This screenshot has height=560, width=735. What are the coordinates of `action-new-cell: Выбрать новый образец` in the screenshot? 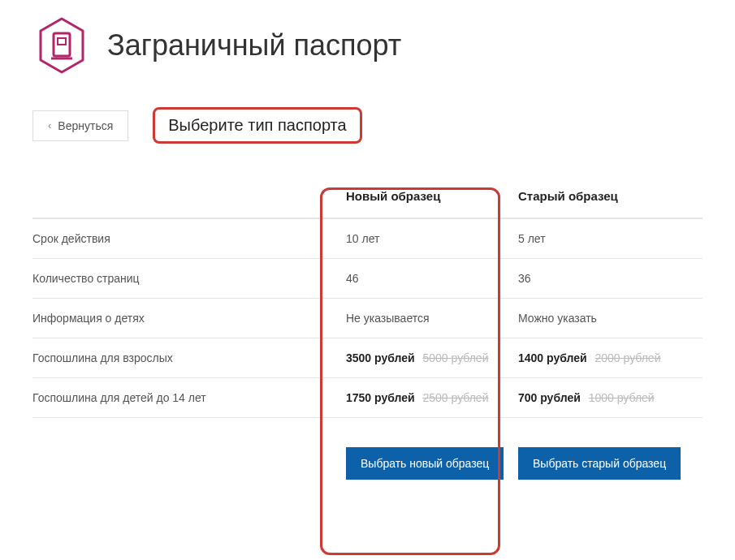 It's located at (429, 463).